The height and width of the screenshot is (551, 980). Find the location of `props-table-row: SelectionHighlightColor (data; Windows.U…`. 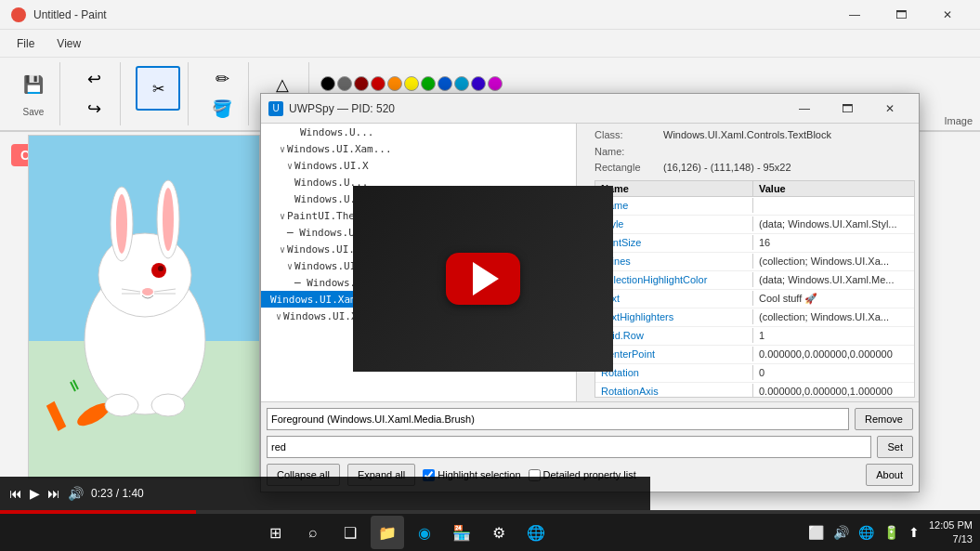

props-table-row: SelectionHighlightColor (data; Windows.U… is located at coordinates (754, 281).